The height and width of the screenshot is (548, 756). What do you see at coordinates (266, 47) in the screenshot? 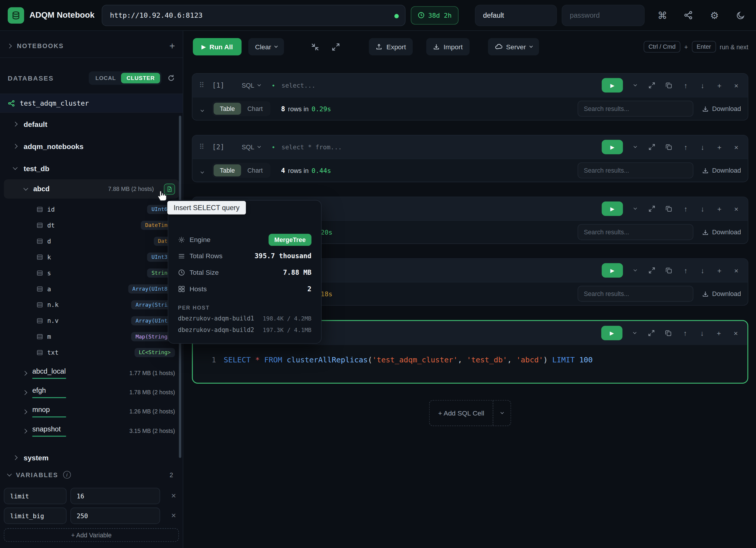
I see `clear-button: Clear` at bounding box center [266, 47].